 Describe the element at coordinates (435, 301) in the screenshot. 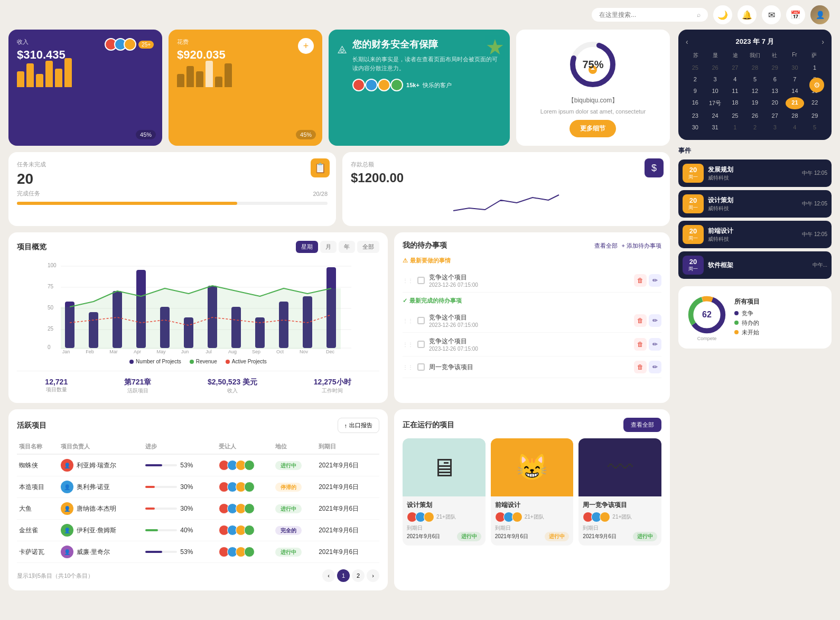

I see `completed-label: 最新完成的待办事项` at that location.